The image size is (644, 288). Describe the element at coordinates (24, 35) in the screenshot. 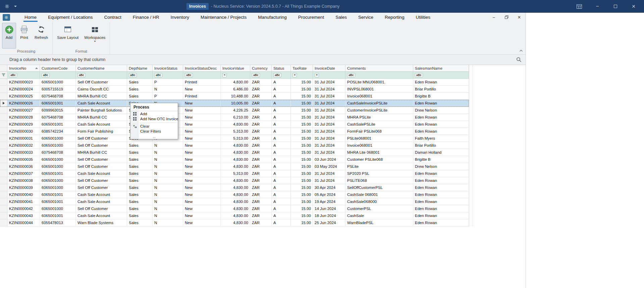

I see `print-button: Print` at that location.